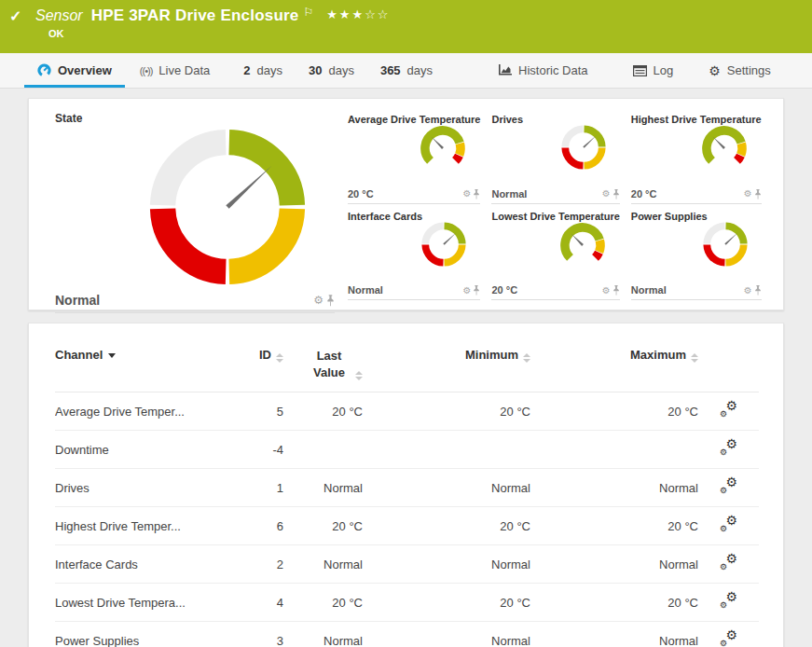 The height and width of the screenshot is (647, 812). What do you see at coordinates (614, 364) in the screenshot?
I see `col-header-maximum: Maximum` at bounding box center [614, 364].